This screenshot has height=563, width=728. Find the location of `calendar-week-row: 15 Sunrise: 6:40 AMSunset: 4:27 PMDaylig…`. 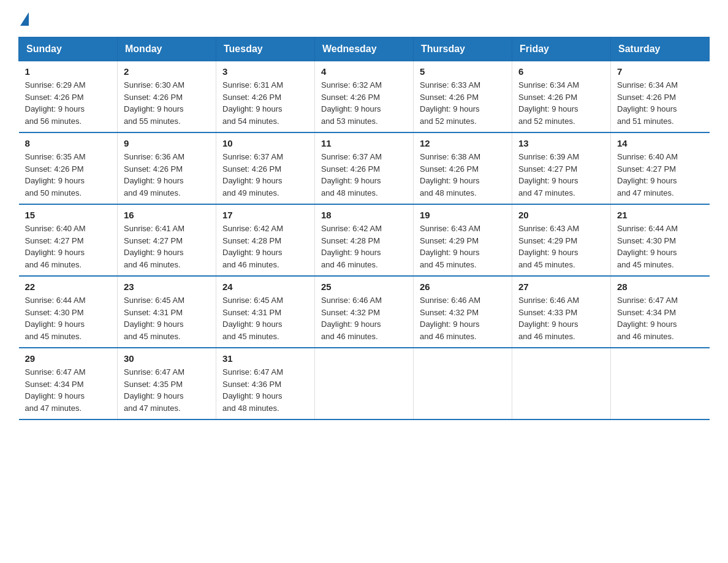

calendar-week-row: 15 Sunrise: 6:40 AMSunset: 4:27 PMDaylig… is located at coordinates (364, 240).